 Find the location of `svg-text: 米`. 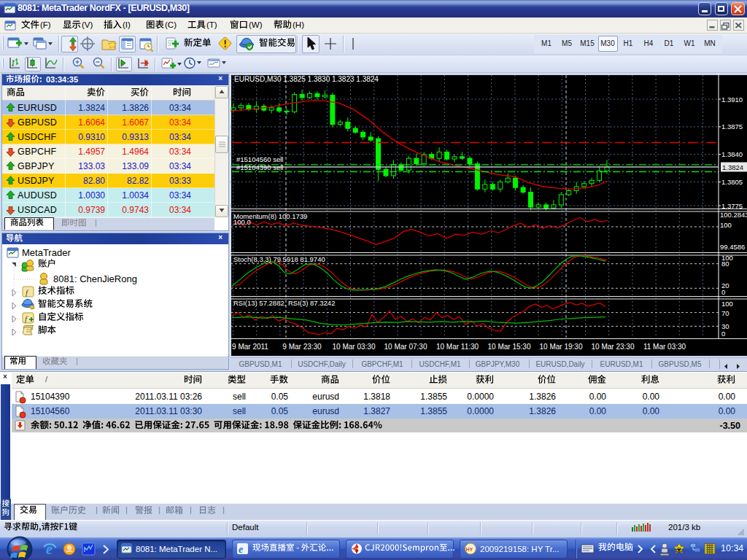

svg-text: 米 is located at coordinates (678, 550).